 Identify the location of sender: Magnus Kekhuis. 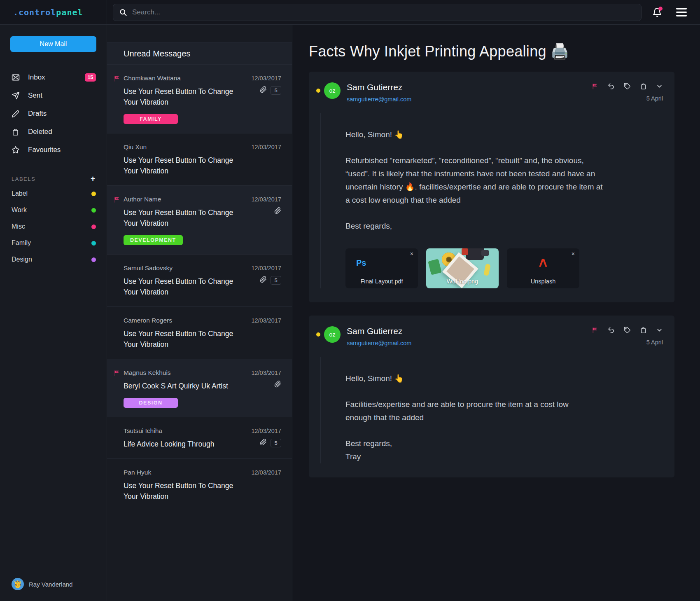
(147, 373).